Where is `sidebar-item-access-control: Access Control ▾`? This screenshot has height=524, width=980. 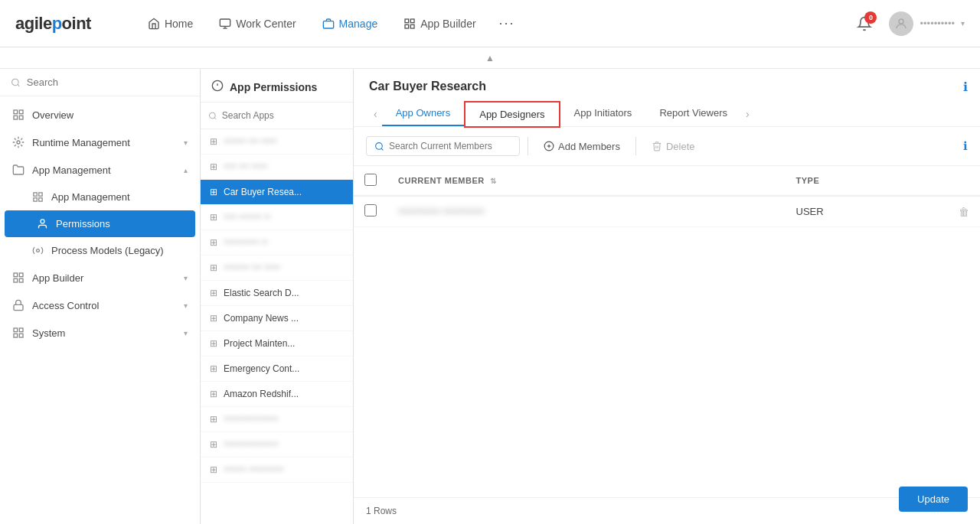 sidebar-item-access-control: Access Control ▾ is located at coordinates (100, 305).